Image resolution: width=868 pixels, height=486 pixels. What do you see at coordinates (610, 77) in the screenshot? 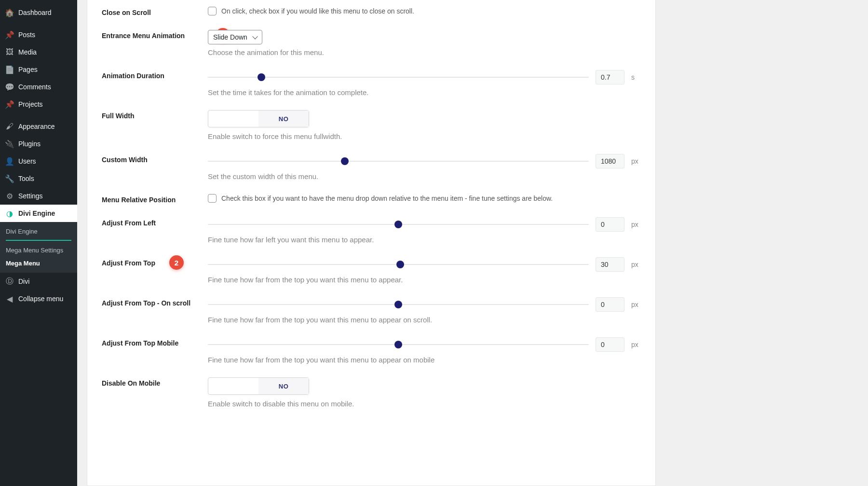
I see `animation-duration-input: 0.7` at bounding box center [610, 77].